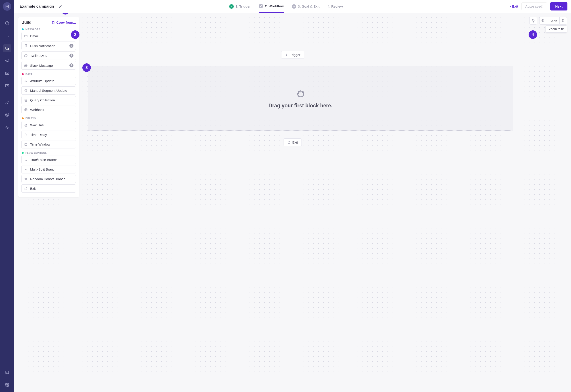  What do you see at coordinates (49, 110) in the screenshot?
I see `block-webhook: Webhook` at bounding box center [49, 110].